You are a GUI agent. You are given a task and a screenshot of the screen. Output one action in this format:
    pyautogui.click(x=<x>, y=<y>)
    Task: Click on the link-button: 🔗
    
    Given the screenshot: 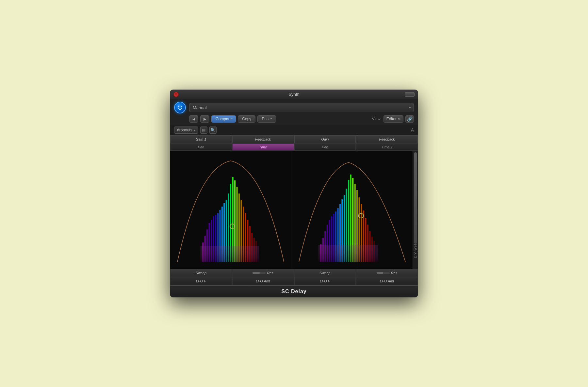 What is the action you would take?
    pyautogui.click(x=410, y=119)
    